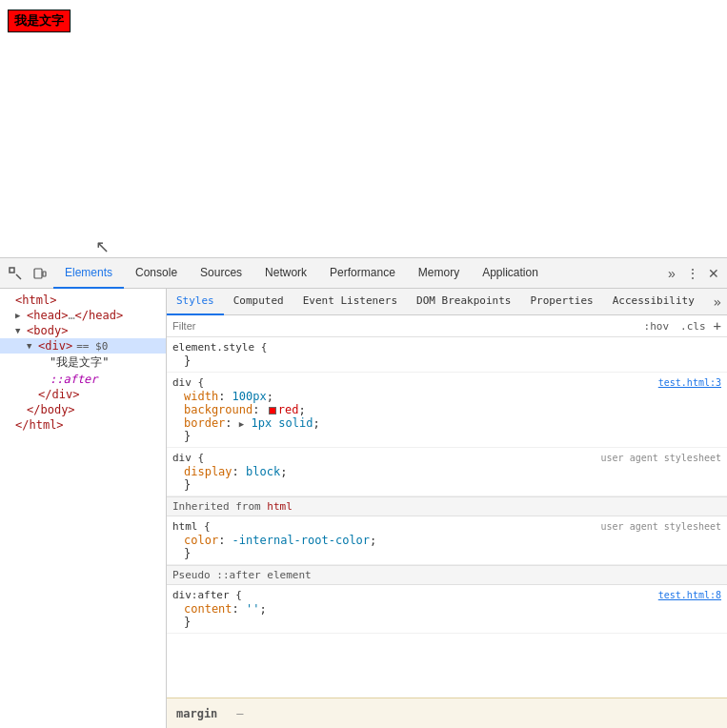  Describe the element at coordinates (447, 540) in the screenshot. I see `html-color-rule: color: -internal-root-color;` at that location.